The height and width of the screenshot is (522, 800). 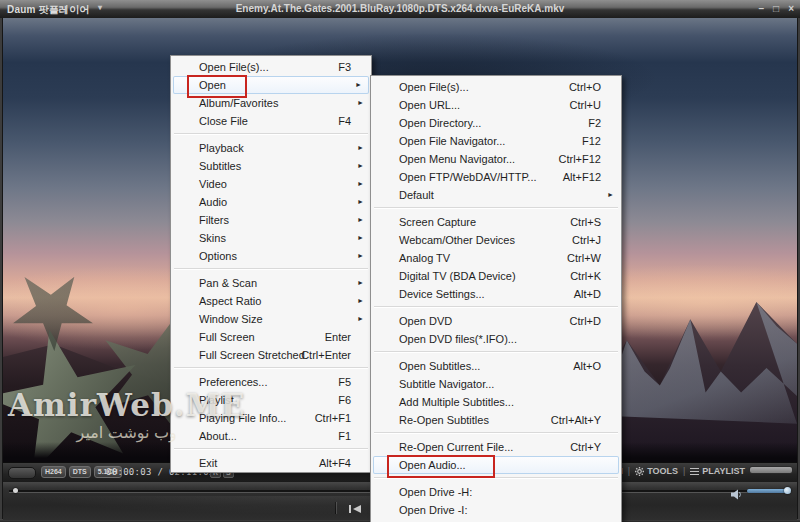 What do you see at coordinates (457, 240) in the screenshot?
I see `menu-item-label: Webcam/Other Devices` at bounding box center [457, 240].